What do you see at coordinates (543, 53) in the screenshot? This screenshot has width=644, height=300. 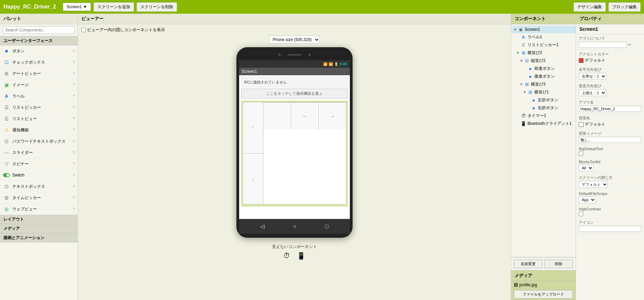 I see `comp-item-horizontal2: ▼ ⊞ 横並び2` at bounding box center [543, 53].